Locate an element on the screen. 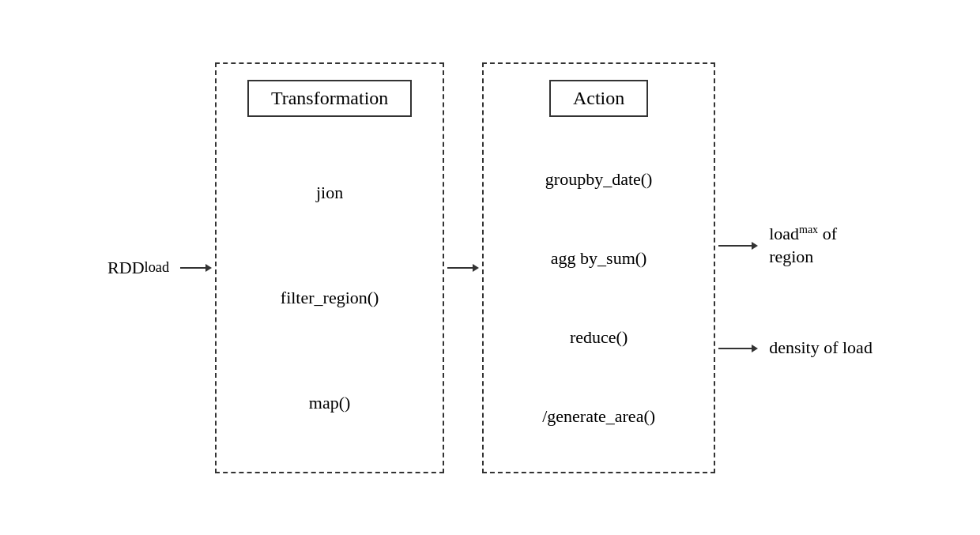 The width and height of the screenshot is (980, 535). output1-text: loadmax ofregion is located at coordinates (803, 246).